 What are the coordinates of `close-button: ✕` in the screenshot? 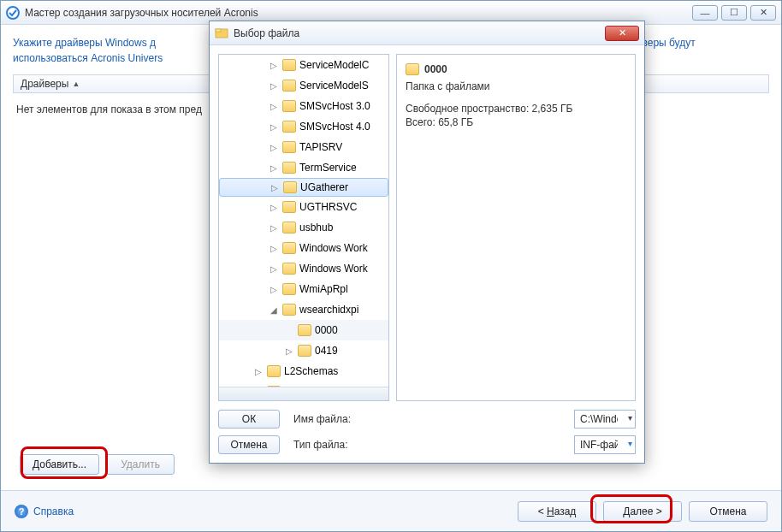 It's located at (763, 13).